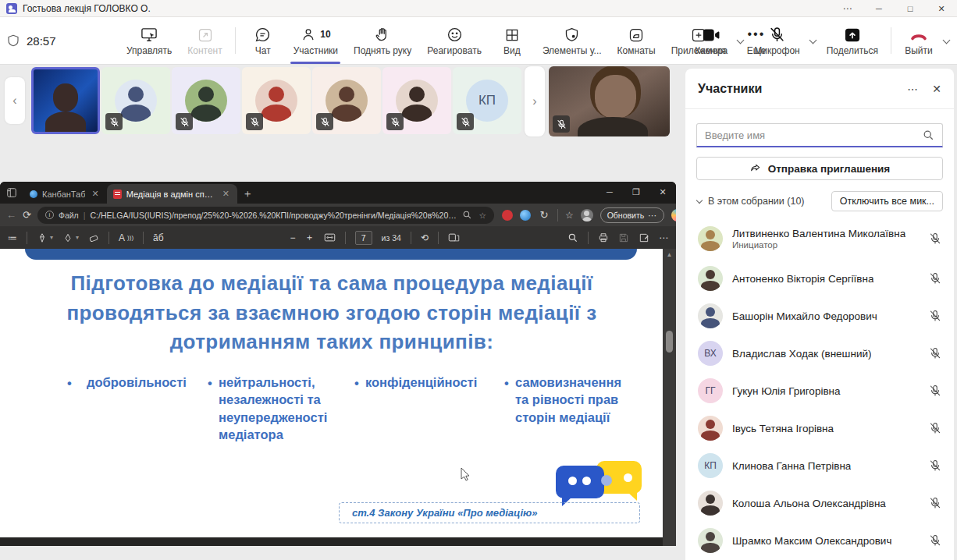  What do you see at coordinates (941, 9) in the screenshot?
I see `close-icon: ✕` at bounding box center [941, 9].